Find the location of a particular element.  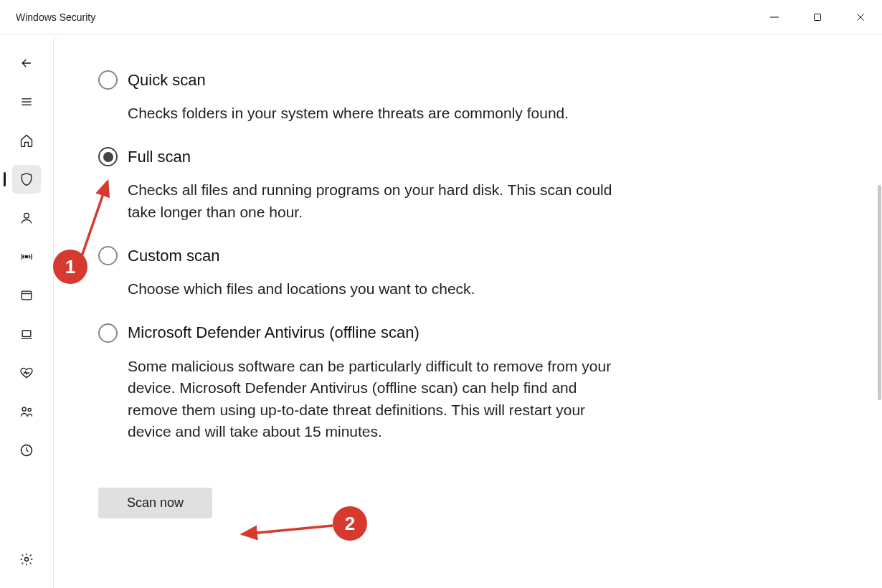

shield-icon is located at coordinates (27, 179).